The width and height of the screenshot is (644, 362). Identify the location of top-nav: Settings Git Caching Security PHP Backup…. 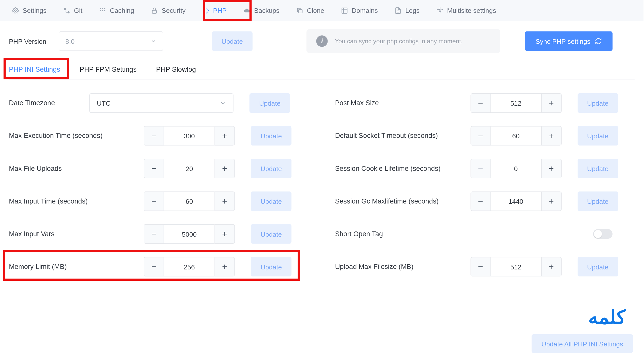
(322, 11).